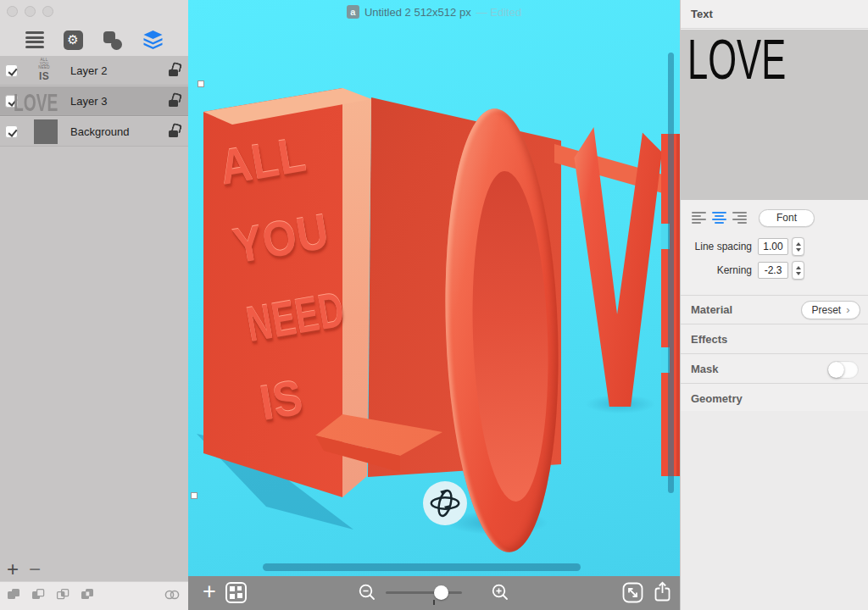 The height and width of the screenshot is (610, 868). Describe the element at coordinates (94, 596) in the screenshot. I see `sidebar-bottom-bar` at that location.